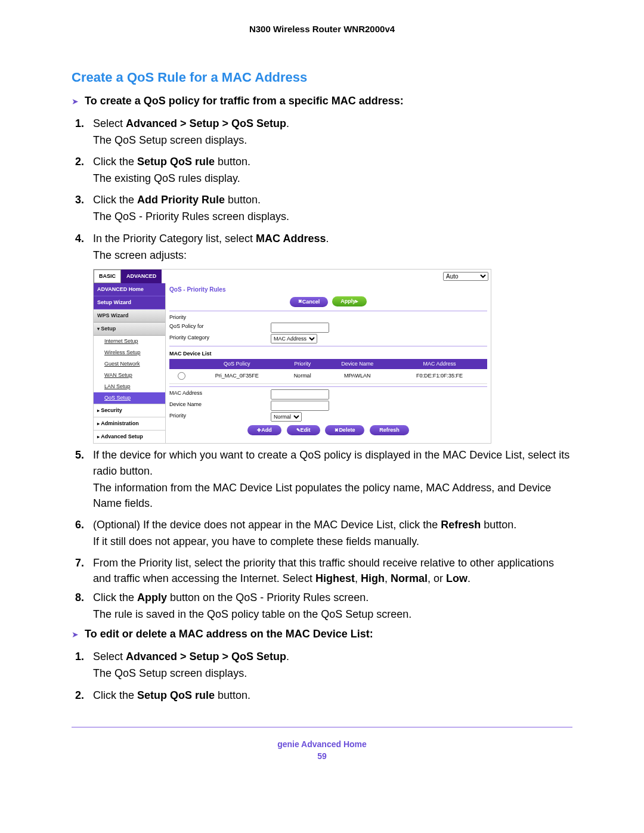  I want to click on step-2: Click the Setup QoS rule button. The exi…, so click(330, 170).